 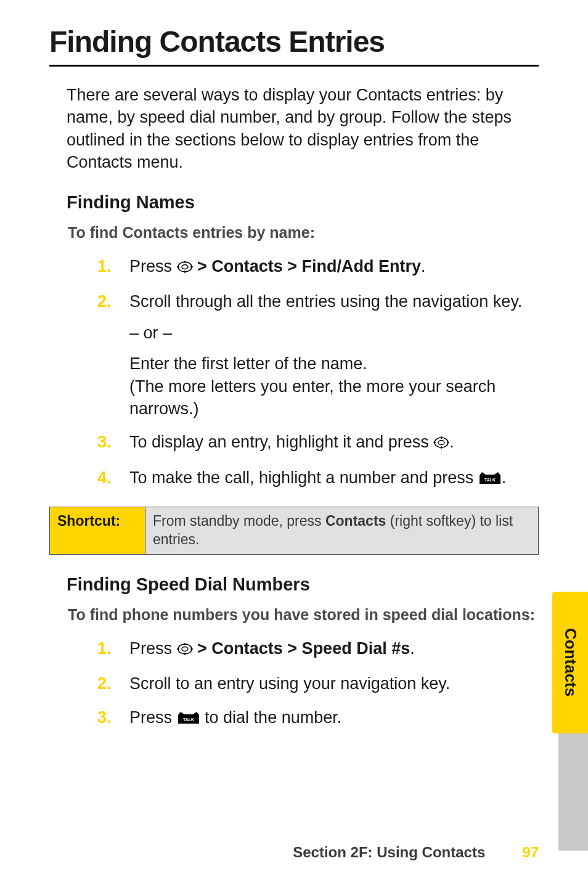 What do you see at coordinates (573, 792) in the screenshot?
I see `side-tab-grey` at bounding box center [573, 792].